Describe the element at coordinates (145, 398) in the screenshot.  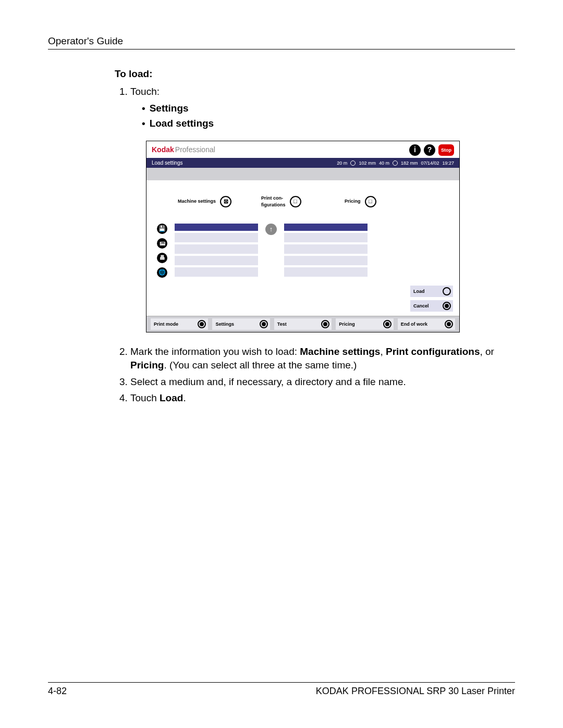
I see `step4-text-a: Touch` at that location.